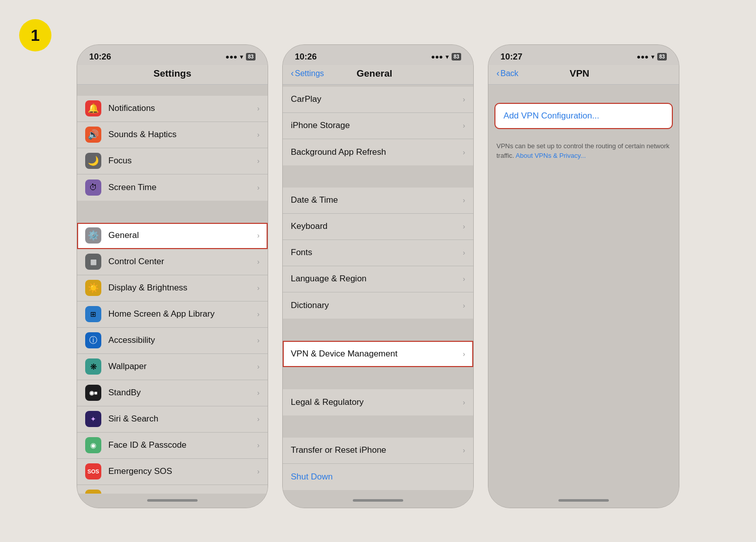  Describe the element at coordinates (182, 161) in the screenshot. I see `focus-label: Focus` at that location.